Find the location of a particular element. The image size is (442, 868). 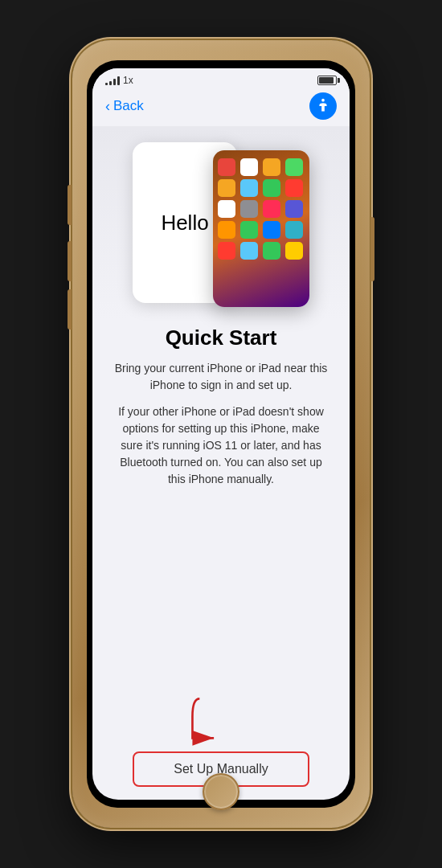

arrow-icon is located at coordinates (221, 727).